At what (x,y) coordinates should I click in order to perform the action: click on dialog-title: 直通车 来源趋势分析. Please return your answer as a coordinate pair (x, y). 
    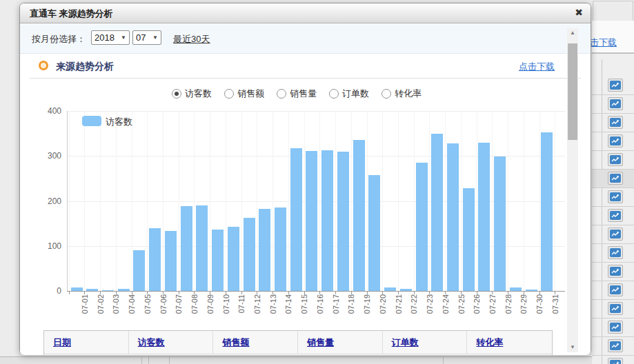
    Looking at the image, I should click on (72, 14).